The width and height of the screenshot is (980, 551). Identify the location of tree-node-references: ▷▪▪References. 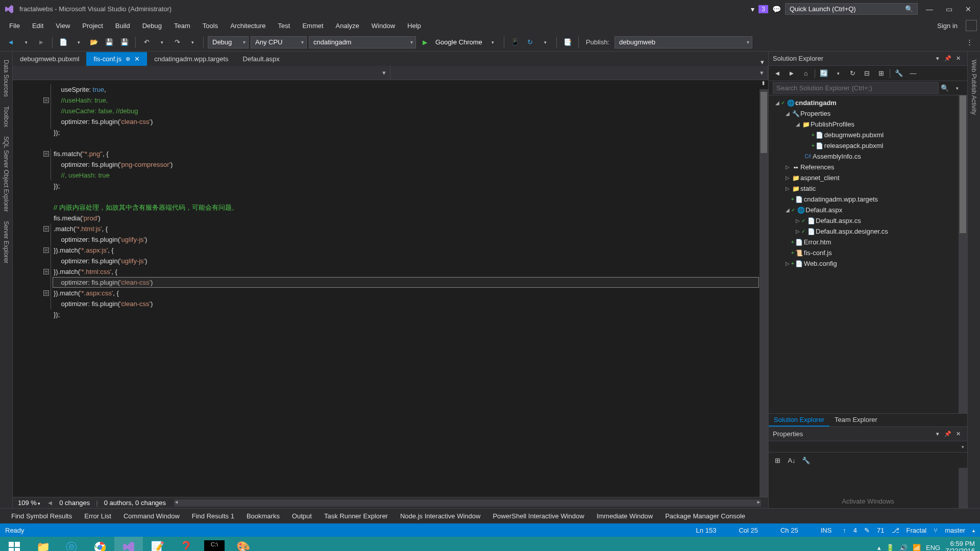
(868, 167).